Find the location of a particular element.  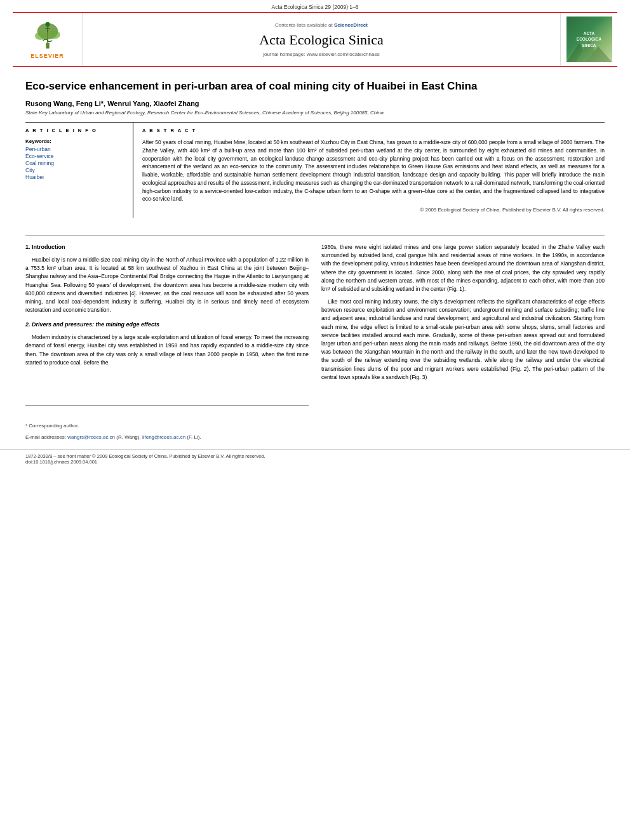

copyright-line: © 2009 Ecological Society of China. Publ… is located at coordinates (373, 210).